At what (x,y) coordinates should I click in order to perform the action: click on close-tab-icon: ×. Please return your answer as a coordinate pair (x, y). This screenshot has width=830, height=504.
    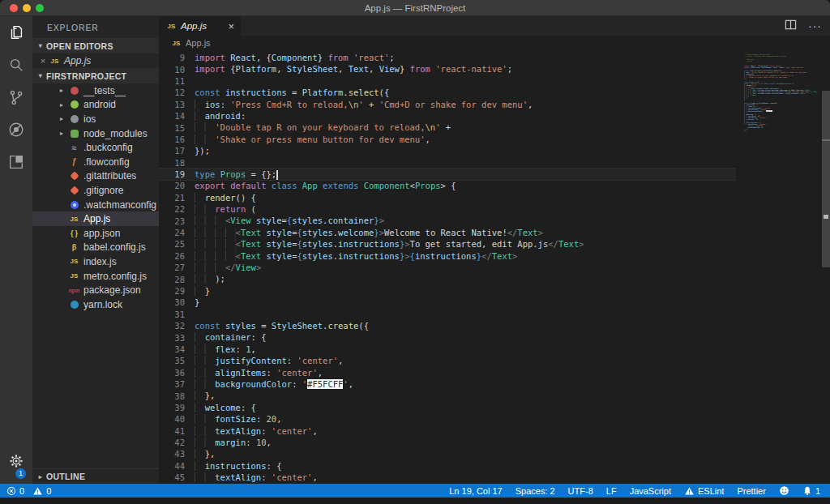
    Looking at the image, I should click on (231, 26).